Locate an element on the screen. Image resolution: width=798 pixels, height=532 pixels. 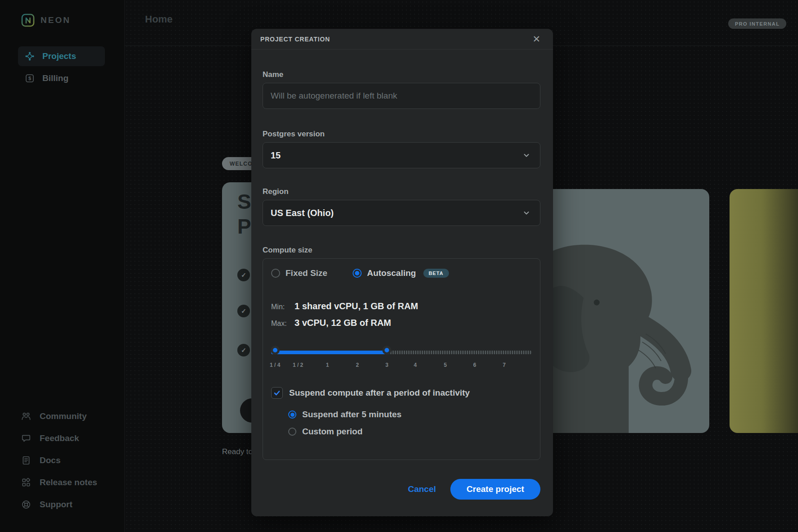
sidebar-item-support: Support is located at coordinates (65, 505).